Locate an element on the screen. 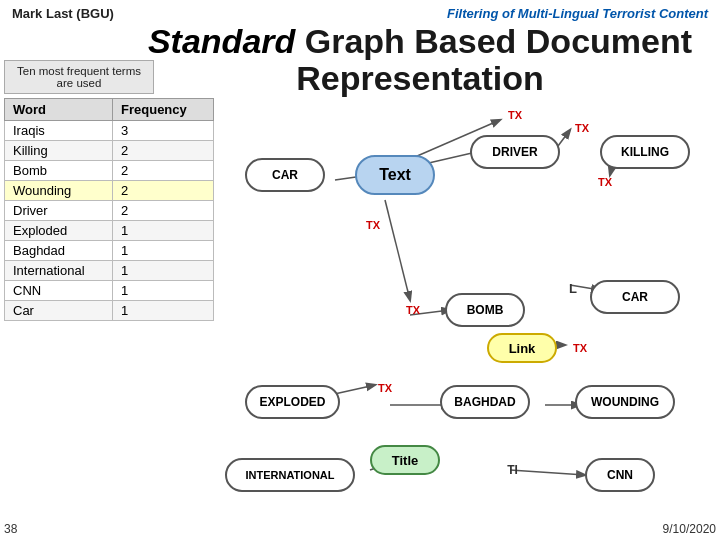 This screenshot has height=540, width=720. cell-word: Iraqis is located at coordinates (59, 131).